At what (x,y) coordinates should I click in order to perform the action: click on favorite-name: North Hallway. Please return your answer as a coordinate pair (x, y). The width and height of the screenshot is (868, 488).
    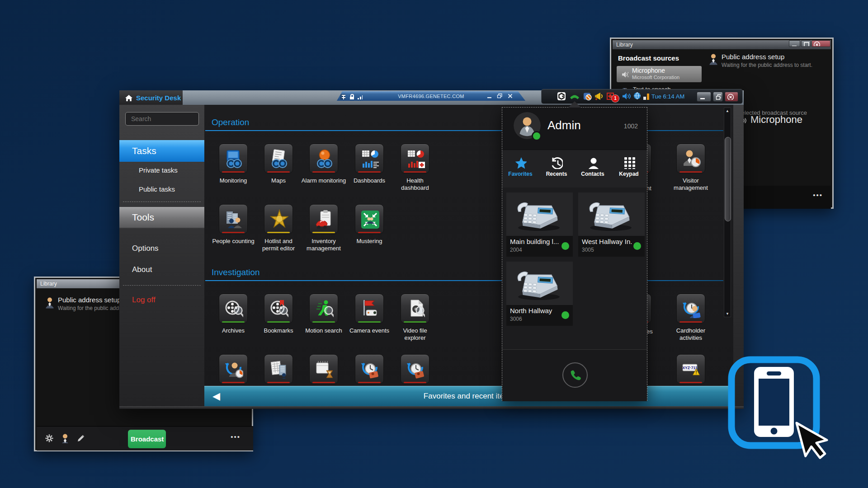
    Looking at the image, I should click on (535, 311).